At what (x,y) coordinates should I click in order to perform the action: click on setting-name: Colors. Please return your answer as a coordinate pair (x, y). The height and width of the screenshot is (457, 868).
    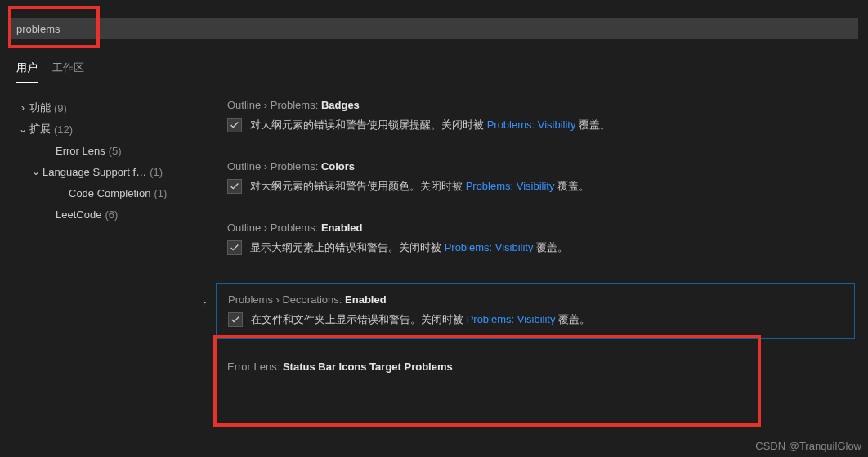
    Looking at the image, I should click on (338, 167).